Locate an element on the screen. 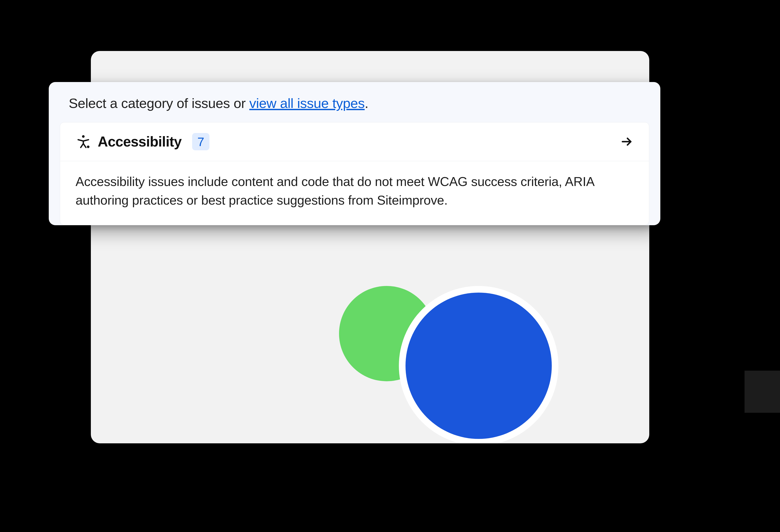 The height and width of the screenshot is (532, 780). view-all-issue-types-link: view all issue types is located at coordinates (307, 103).